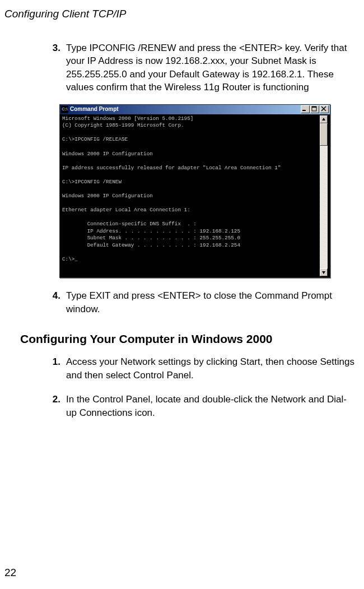  What do you see at coordinates (185, 109) in the screenshot?
I see `window-title: Command Prompt` at bounding box center [185, 109].